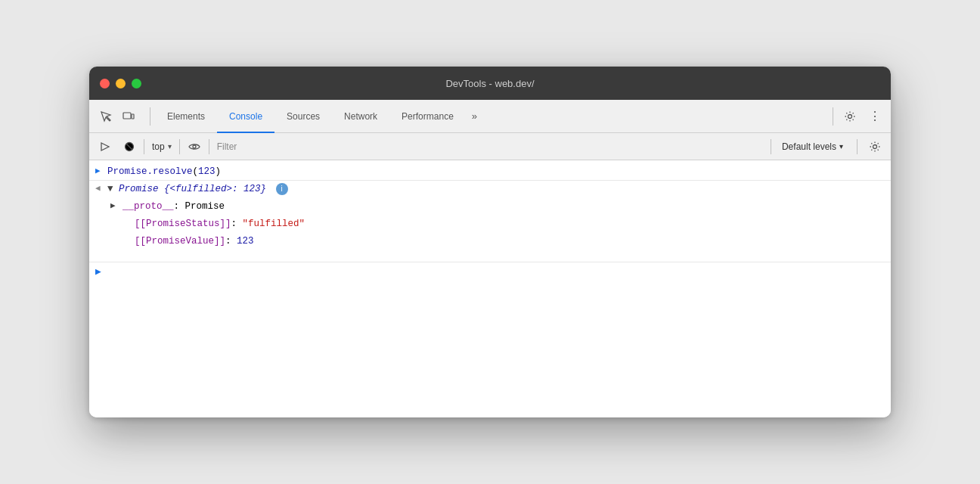  Describe the element at coordinates (105, 147) in the screenshot. I see `run-script-button` at that location.